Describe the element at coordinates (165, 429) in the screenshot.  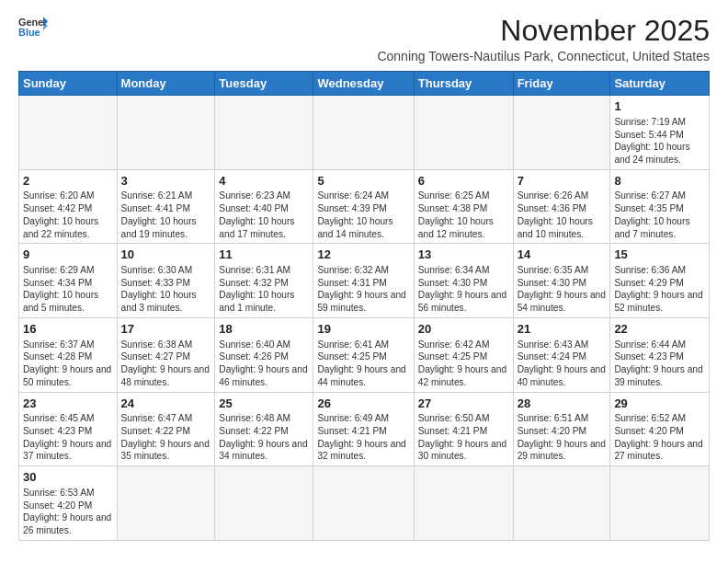
I see `calendar-cell: 24Sunrise: 6:47 AM Sunset: 4:22 PM Dayli…` at that location.